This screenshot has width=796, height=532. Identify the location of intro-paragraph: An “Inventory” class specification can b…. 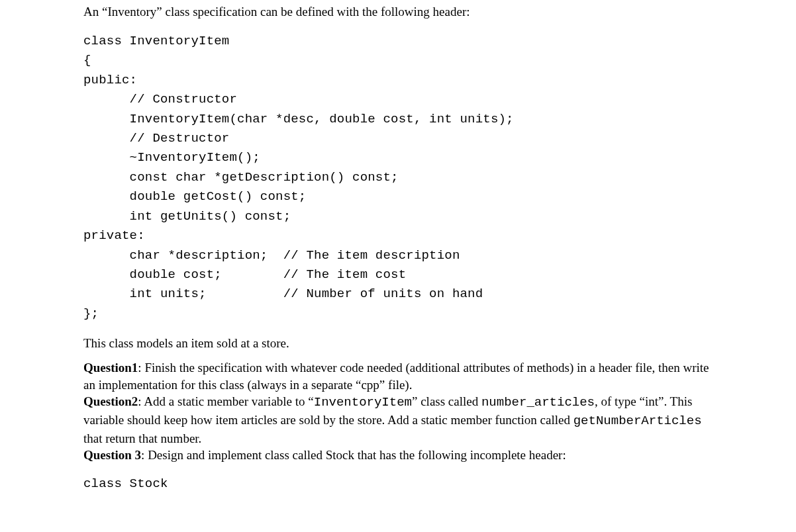
(400, 12).